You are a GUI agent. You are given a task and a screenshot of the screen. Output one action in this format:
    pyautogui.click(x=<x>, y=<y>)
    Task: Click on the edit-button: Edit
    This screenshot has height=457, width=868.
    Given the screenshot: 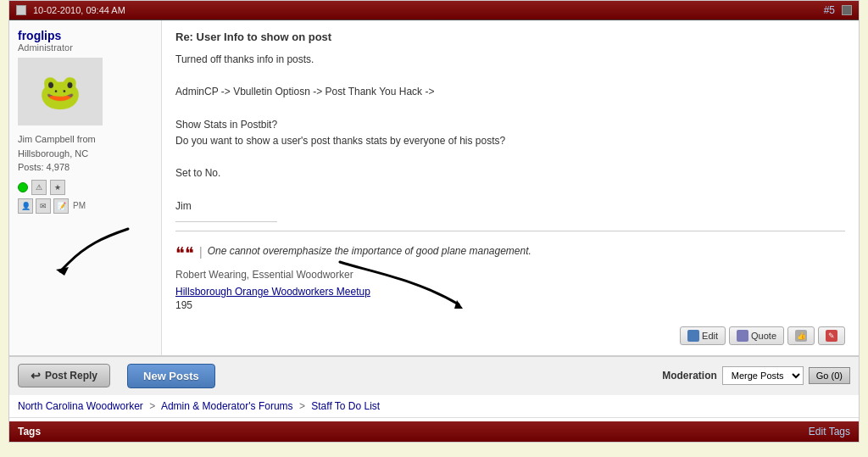 What is the action you would take?
    pyautogui.click(x=703, y=336)
    